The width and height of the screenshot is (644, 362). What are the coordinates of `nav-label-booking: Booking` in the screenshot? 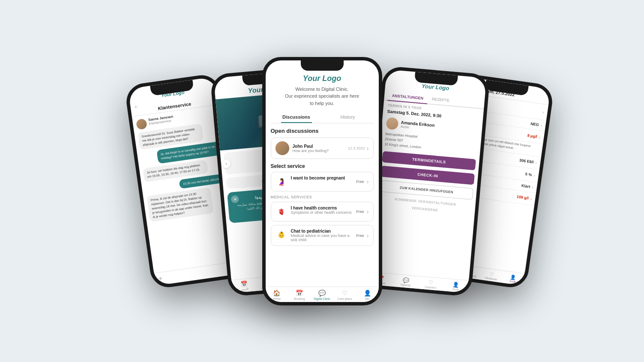 It's located at (299, 299).